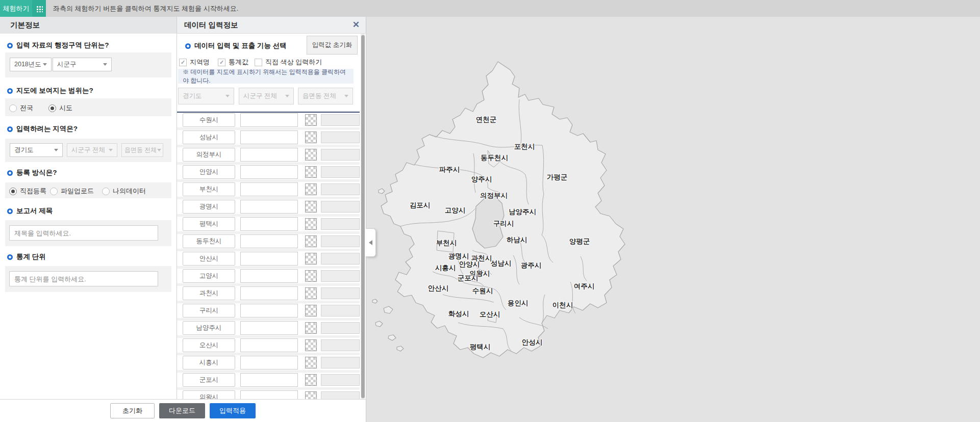 The width and height of the screenshot is (980, 422). I want to click on checkbox-region-name: 지역명, so click(194, 62).